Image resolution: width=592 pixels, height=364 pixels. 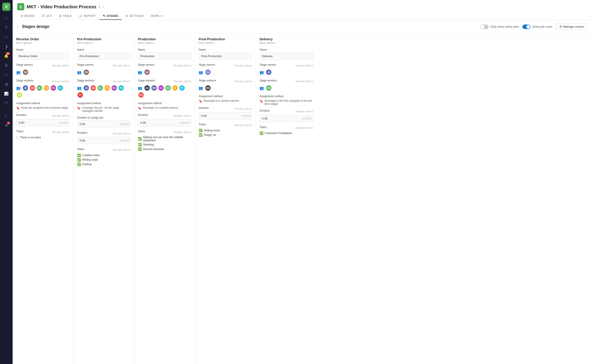 I want to click on worker-avatar: PQ, so click(x=107, y=88).